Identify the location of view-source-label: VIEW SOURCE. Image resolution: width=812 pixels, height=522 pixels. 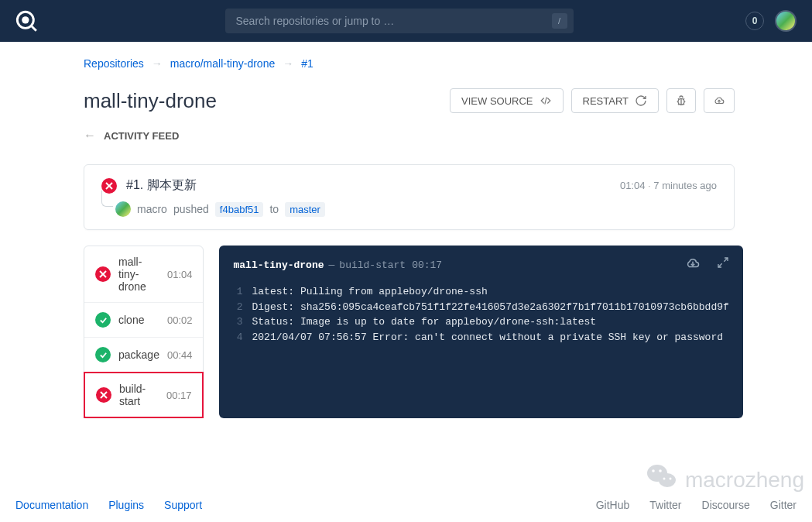
(497, 101).